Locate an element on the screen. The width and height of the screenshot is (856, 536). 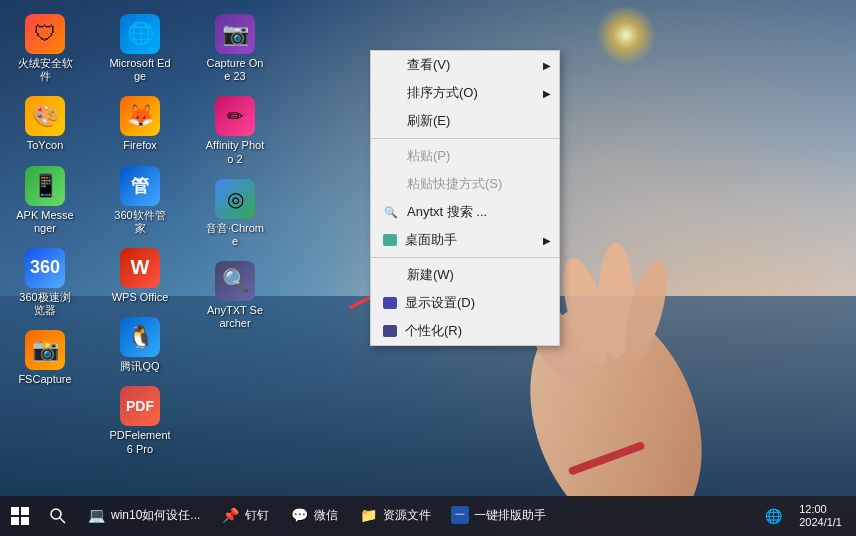
icon-huoji: 🛡 火绒安全软件 is located at coordinates (45, 48).